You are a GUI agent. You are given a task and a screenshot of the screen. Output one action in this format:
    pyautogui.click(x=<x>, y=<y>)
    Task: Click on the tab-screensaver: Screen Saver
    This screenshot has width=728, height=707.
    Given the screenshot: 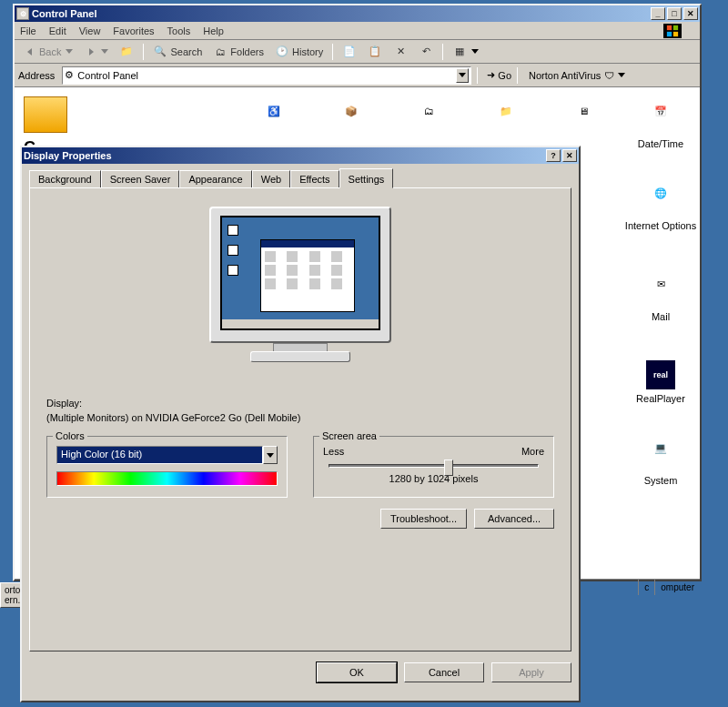 What is the action you would take?
    pyautogui.click(x=140, y=179)
    